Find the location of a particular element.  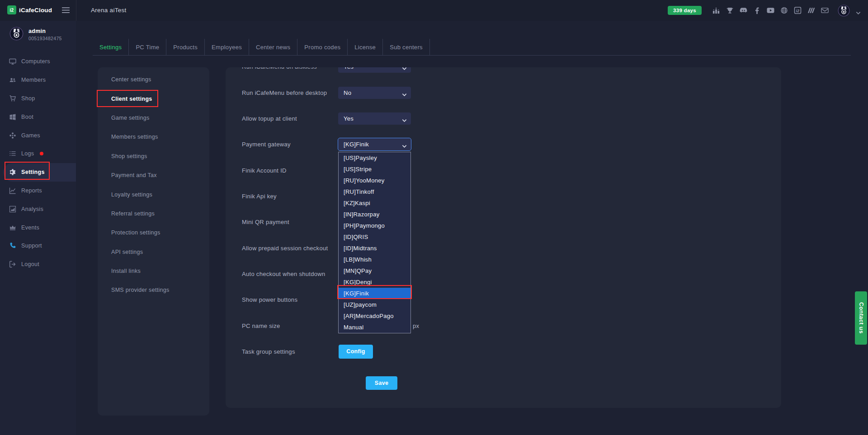

row-run-icafemenu-before-desktop: Run iCafeMenu before desktop No No is located at coordinates (504, 92).